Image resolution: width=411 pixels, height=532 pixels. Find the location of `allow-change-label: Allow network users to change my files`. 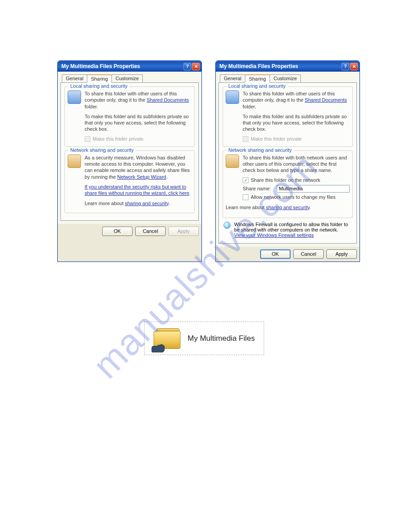

allow-change-label: Allow network users to change my files is located at coordinates (293, 197).